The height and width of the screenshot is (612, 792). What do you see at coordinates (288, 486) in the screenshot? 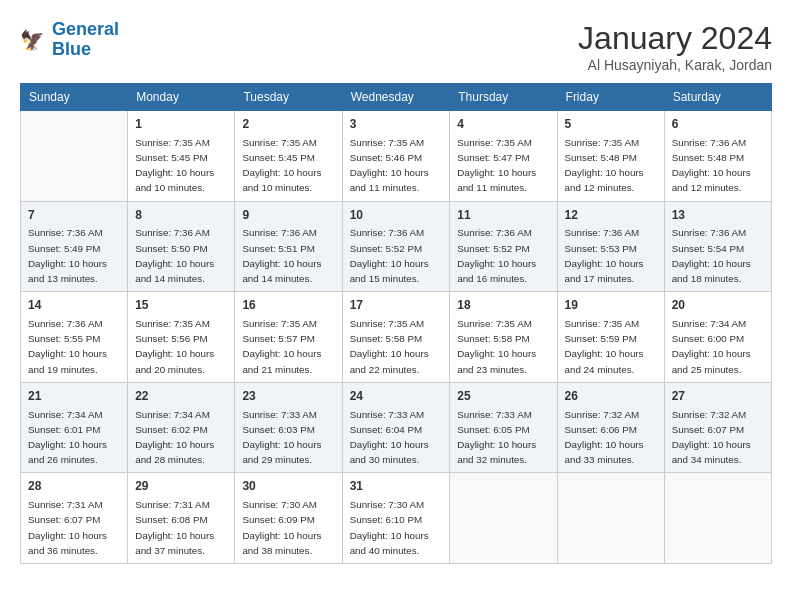
I see `day-number: 30` at bounding box center [288, 486].